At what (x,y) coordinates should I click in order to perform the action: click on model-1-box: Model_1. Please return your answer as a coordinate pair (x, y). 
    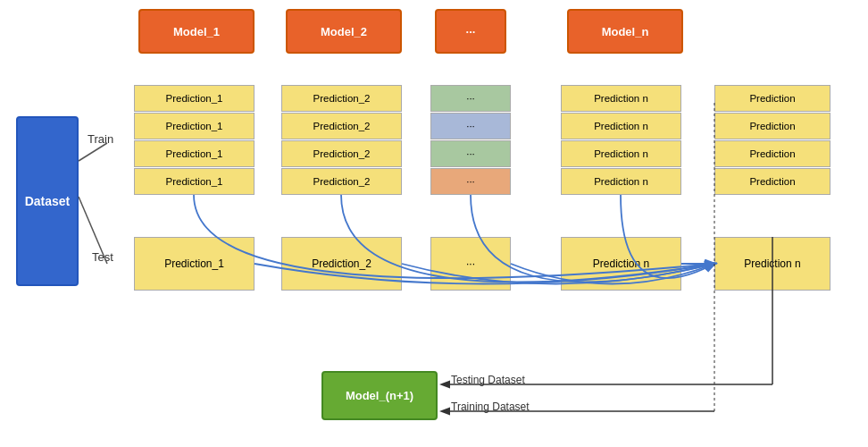
    Looking at the image, I should click on (196, 31).